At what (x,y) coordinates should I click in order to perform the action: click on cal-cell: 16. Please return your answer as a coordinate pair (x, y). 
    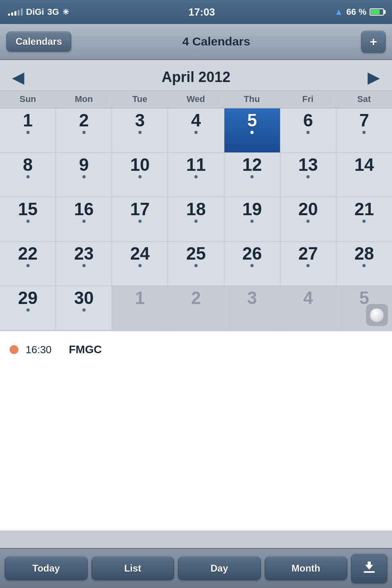
    Looking at the image, I should click on (84, 219).